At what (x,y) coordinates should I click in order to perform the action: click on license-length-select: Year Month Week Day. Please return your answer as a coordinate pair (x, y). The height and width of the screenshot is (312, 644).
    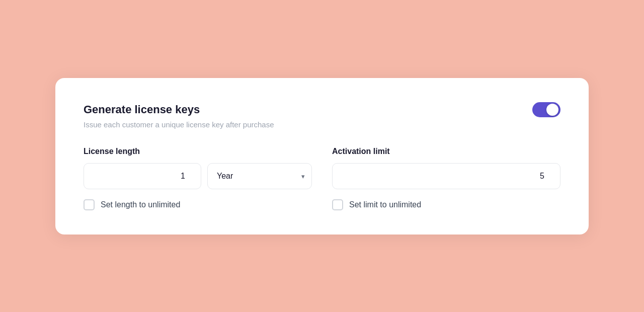
    Looking at the image, I should click on (260, 176).